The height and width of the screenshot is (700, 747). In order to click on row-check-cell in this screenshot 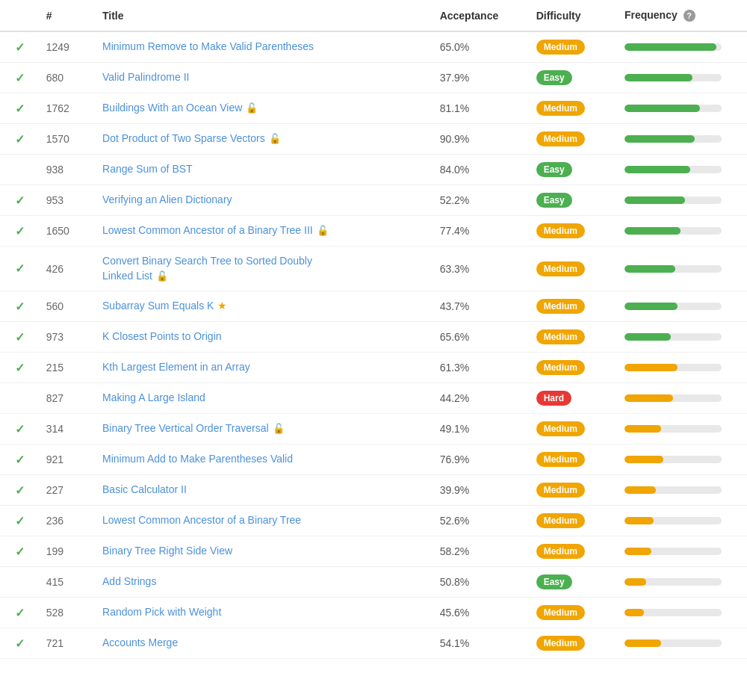, I will do `click(20, 170)`.